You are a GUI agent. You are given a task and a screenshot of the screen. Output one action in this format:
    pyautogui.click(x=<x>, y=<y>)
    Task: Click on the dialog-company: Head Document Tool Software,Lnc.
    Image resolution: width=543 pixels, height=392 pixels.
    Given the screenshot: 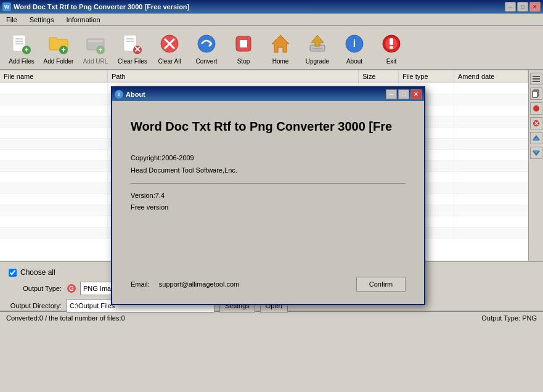 What is the action you would take?
    pyautogui.click(x=268, y=171)
    